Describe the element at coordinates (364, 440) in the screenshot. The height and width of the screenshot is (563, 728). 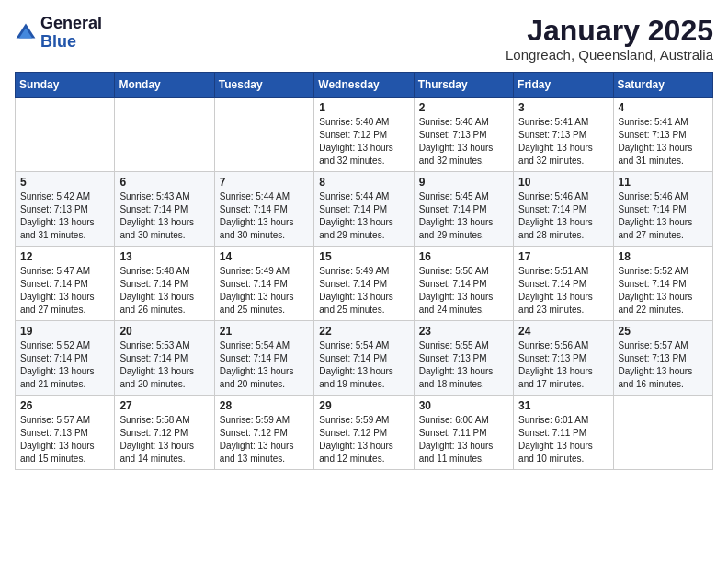
I see `day-info: Sunrise: 5:59 AM Sunset: 7:12 PM Dayligh…` at that location.